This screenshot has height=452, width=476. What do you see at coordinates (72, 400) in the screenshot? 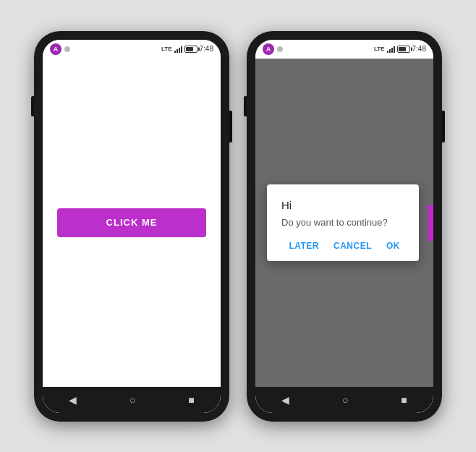
I see `back-button-1: ◀` at bounding box center [72, 400].